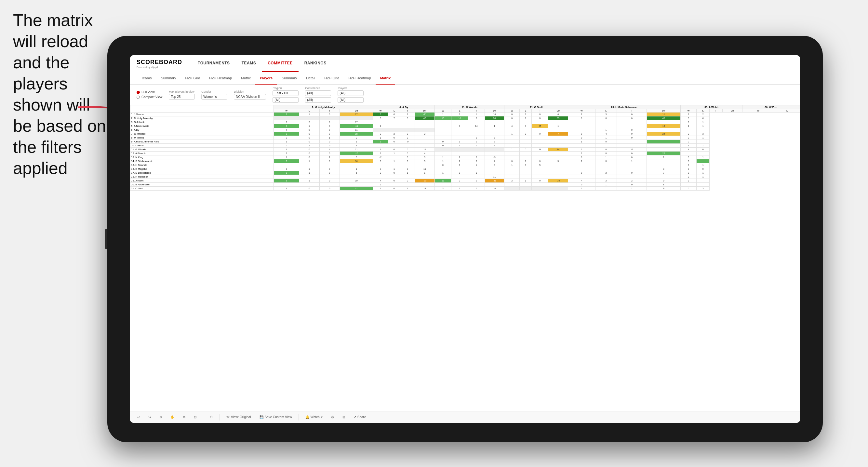  Describe the element at coordinates (332, 78) in the screenshot. I see `sub-nav-h2h-grid2: H2H Grid` at that location.